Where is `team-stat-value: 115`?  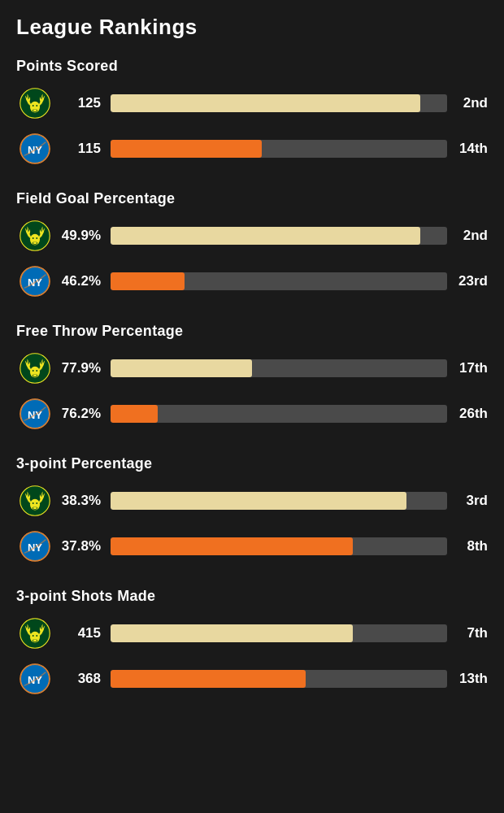
team-stat-value: 115 is located at coordinates (77, 149).